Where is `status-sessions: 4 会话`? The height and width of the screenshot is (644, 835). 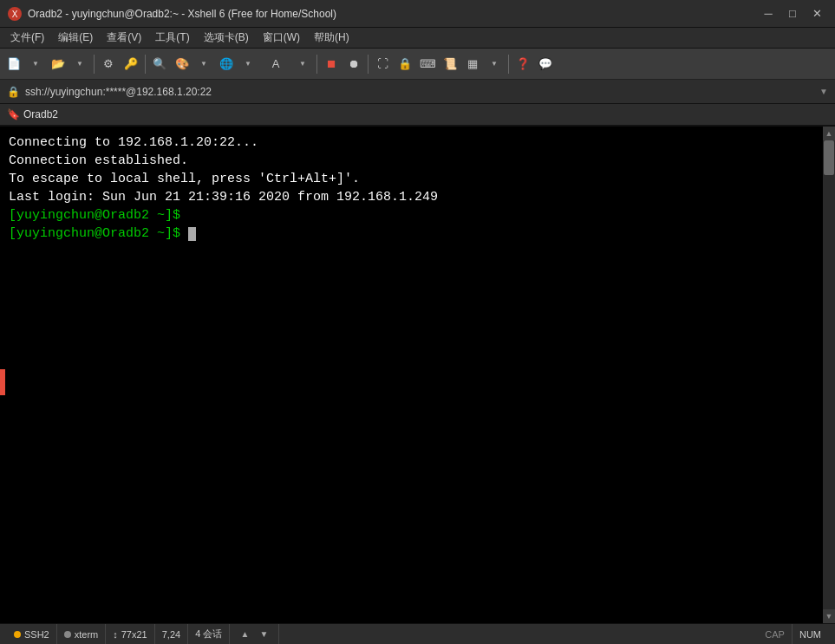 status-sessions: 4 会话 is located at coordinates (209, 634).